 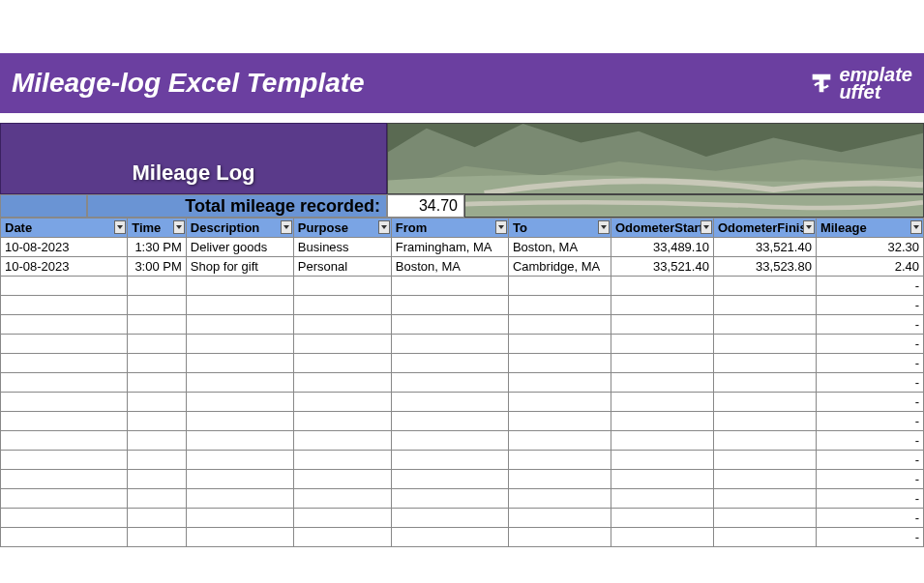 What do you see at coordinates (240, 228) in the screenshot?
I see `column-header-desc: Description` at bounding box center [240, 228].